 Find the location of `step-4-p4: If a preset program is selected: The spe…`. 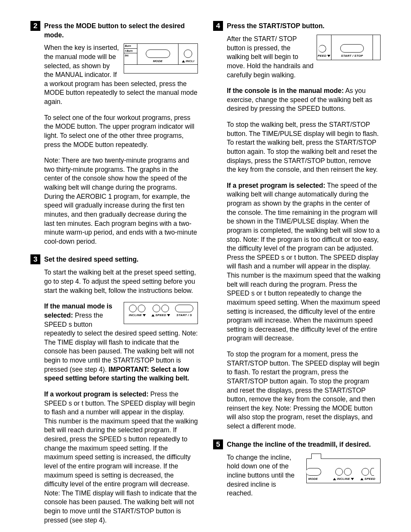

step-4-p4: If a preset program is selected: The spe… is located at coordinates (304, 262).